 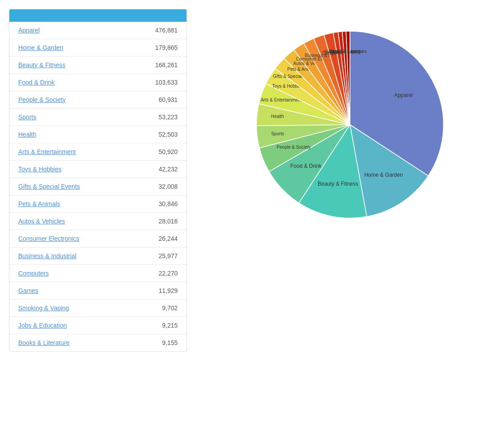 What do you see at coordinates (157, 30) in the screenshot?
I see `stores-cell: 476,881` at bounding box center [157, 30].